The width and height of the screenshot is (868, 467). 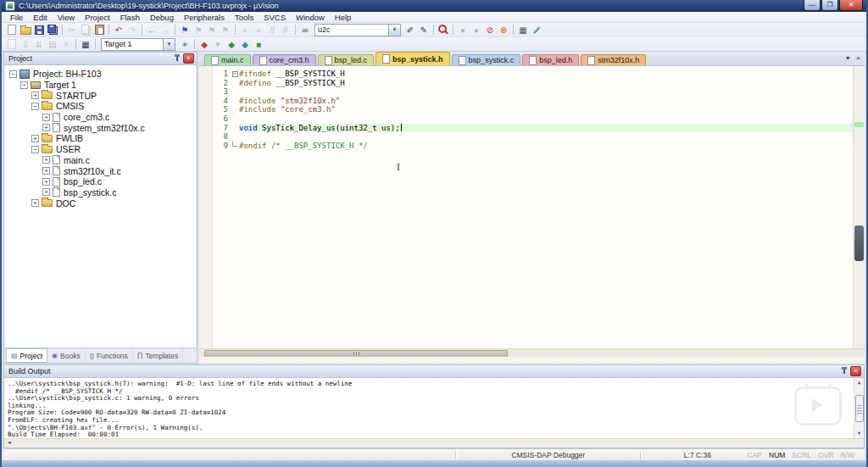 I want to click on bookmark-next-icon: ⚑, so click(x=212, y=30).